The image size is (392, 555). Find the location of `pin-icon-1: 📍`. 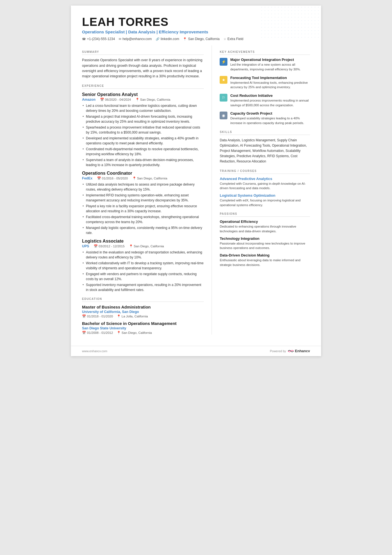

pin-icon-1: 📍 is located at coordinates (137, 100).